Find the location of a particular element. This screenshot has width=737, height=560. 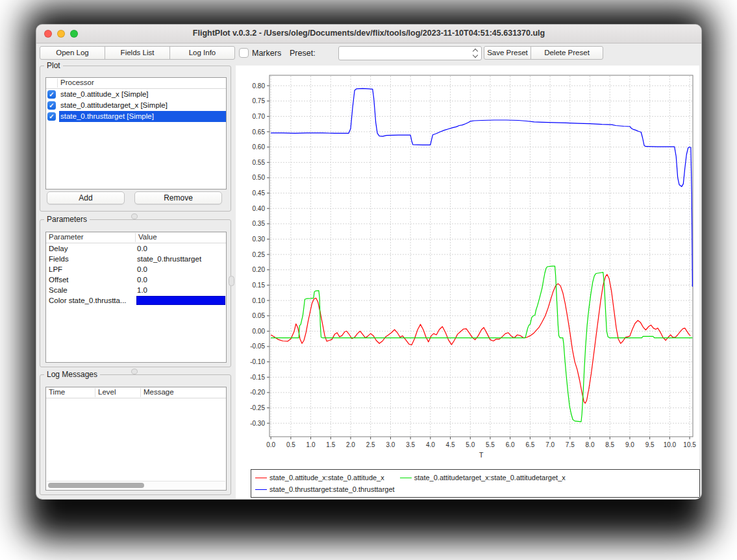

legend-row: state_0.attitude_x:state_0.attitude_xsta… is located at coordinates (475, 478).